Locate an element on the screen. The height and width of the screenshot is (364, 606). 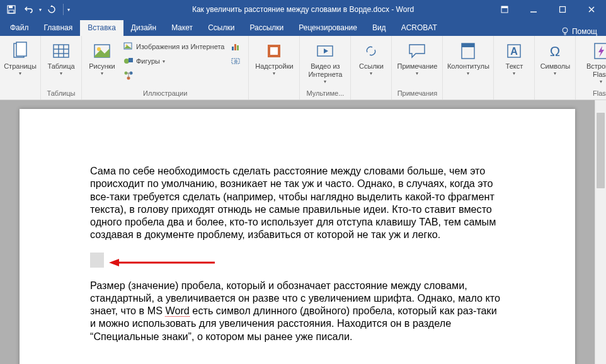
shapes-button: Фигуры▾ is located at coordinates (174, 61).